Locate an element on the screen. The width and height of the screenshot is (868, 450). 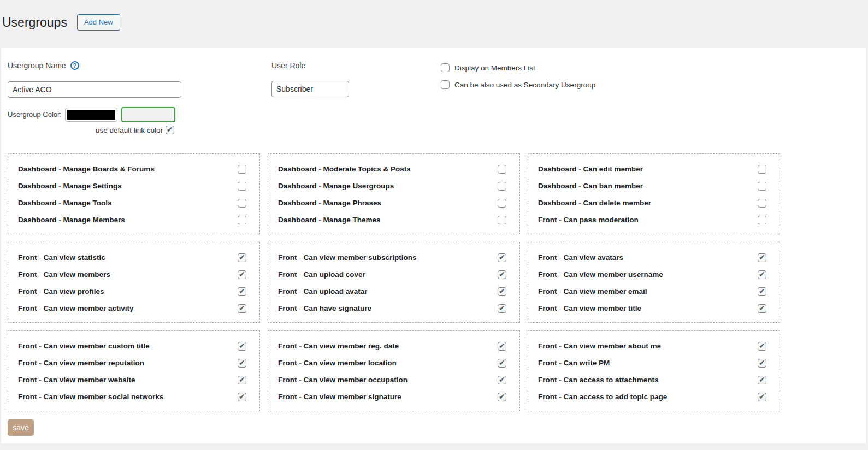
permission-label: Front - Can view member signature is located at coordinates (340, 396).